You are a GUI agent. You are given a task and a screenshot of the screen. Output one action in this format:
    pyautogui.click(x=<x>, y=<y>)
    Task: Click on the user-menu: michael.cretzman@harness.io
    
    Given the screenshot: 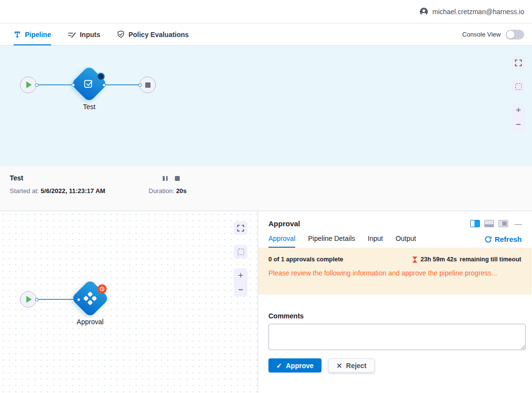 What is the action you would take?
    pyautogui.click(x=472, y=12)
    